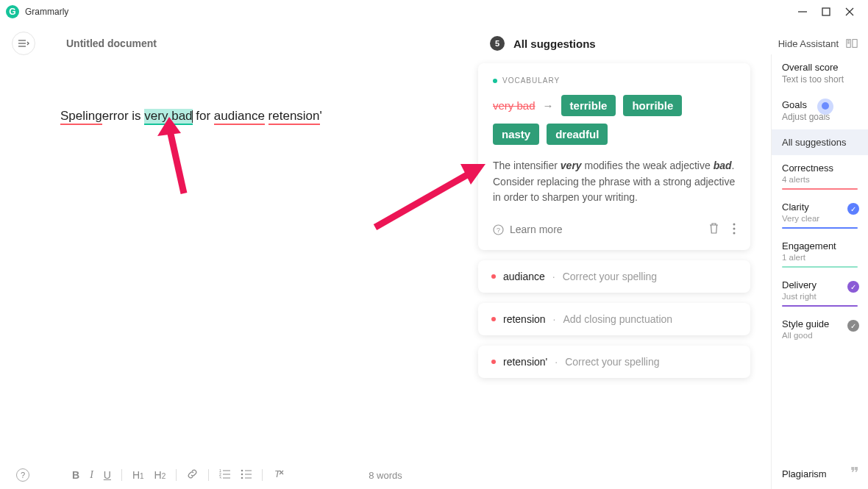  I want to click on title-bar-left: G Grammarly, so click(37, 12).